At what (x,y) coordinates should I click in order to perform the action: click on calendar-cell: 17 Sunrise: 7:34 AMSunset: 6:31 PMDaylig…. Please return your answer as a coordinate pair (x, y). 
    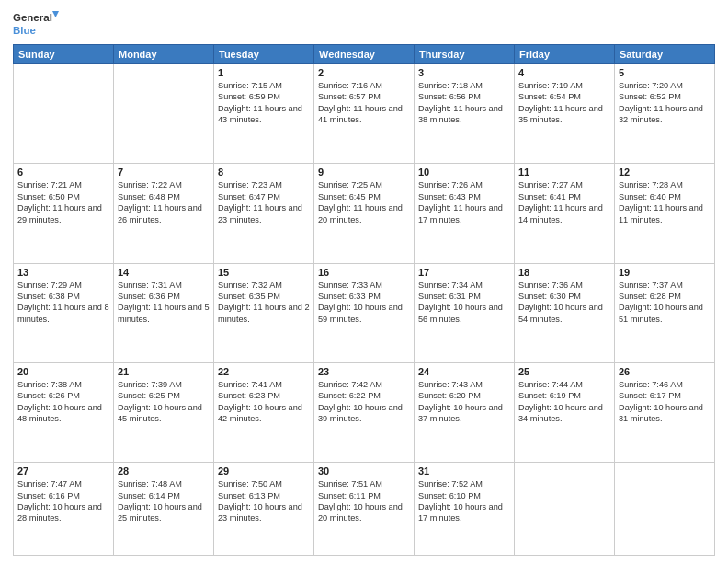
    Looking at the image, I should click on (465, 313).